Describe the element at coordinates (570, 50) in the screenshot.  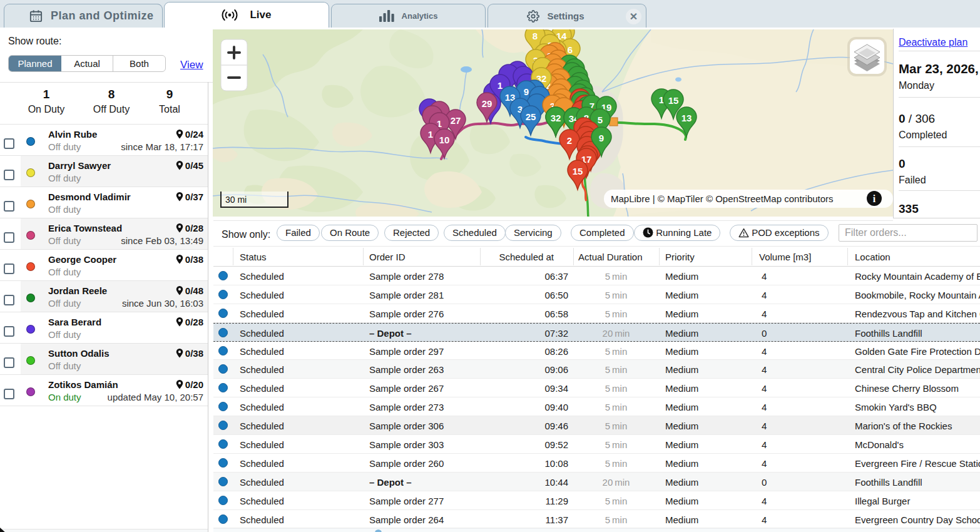
I see `svg-text: 6` at that location.